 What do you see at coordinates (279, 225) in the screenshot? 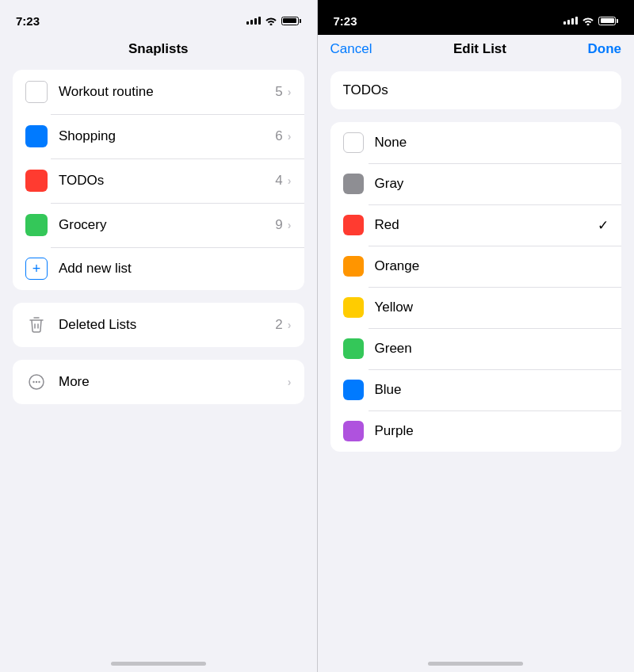
I see `grocery-count: 9` at bounding box center [279, 225].